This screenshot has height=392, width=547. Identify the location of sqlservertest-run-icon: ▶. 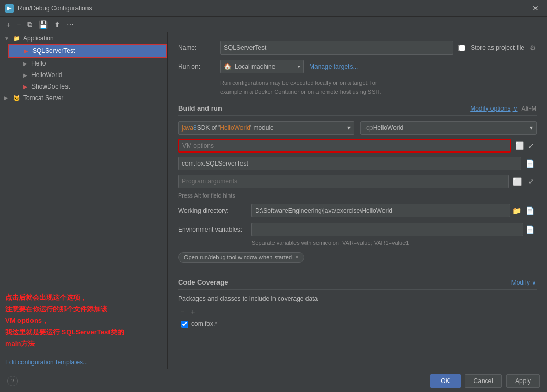
(26, 51).